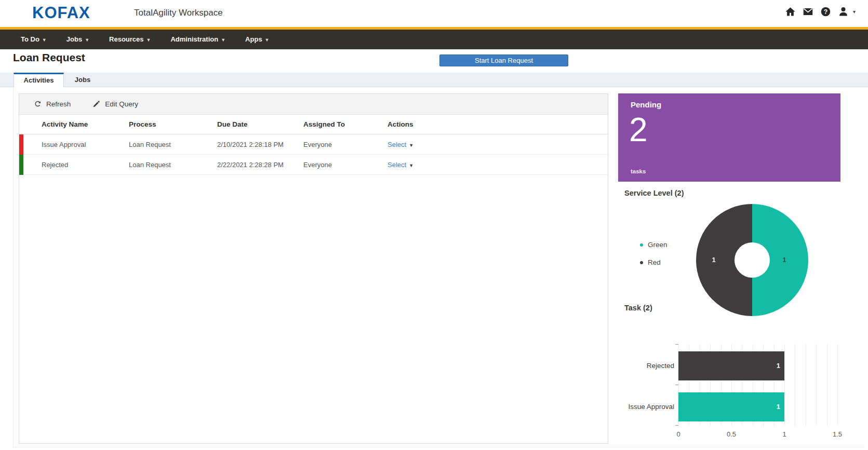  What do you see at coordinates (64, 125) in the screenshot?
I see `column-header-activity-name: Activity Name` at bounding box center [64, 125].